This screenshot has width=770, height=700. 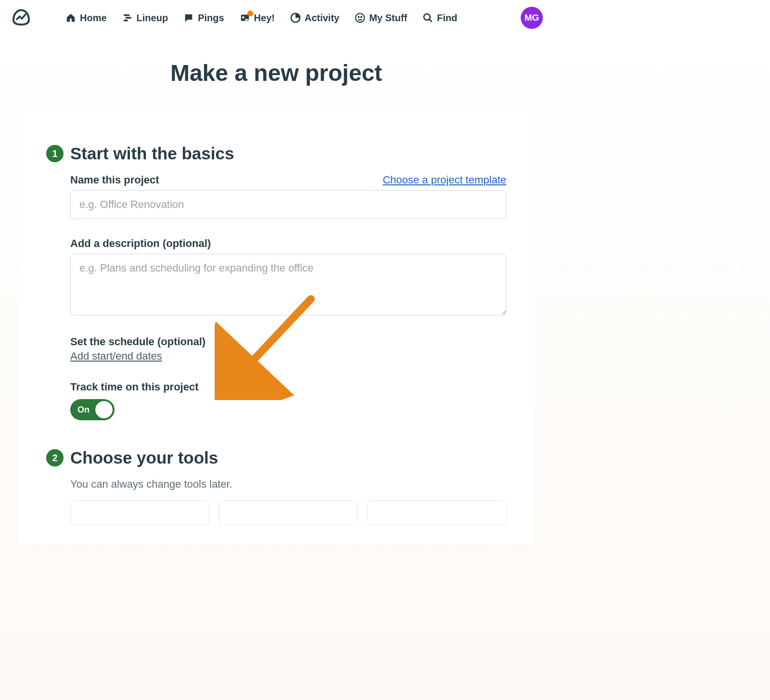 What do you see at coordinates (93, 18) in the screenshot?
I see `nav-home-label: Home` at bounding box center [93, 18].